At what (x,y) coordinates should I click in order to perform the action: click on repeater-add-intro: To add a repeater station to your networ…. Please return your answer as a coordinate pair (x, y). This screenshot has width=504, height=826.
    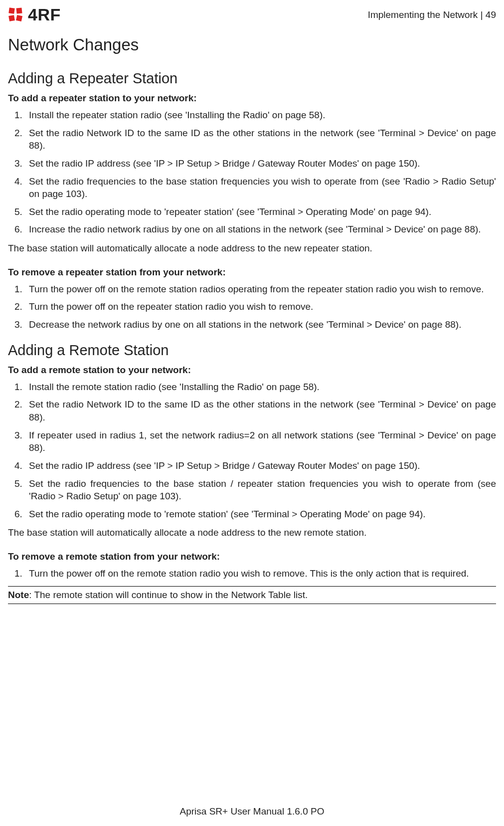
    Looking at the image, I should click on (252, 98).